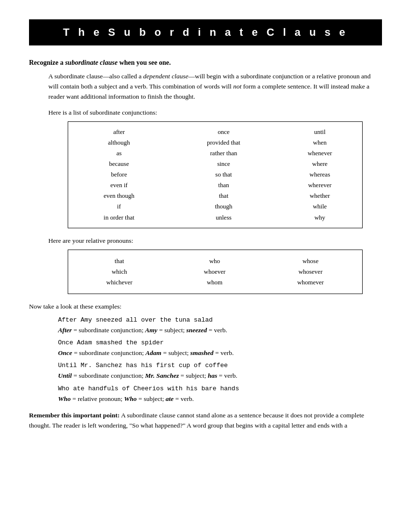 This screenshot has height=532, width=411. I want to click on example-analysis-4: Who = relative pronoun; Who = subject; a…, so click(220, 399).